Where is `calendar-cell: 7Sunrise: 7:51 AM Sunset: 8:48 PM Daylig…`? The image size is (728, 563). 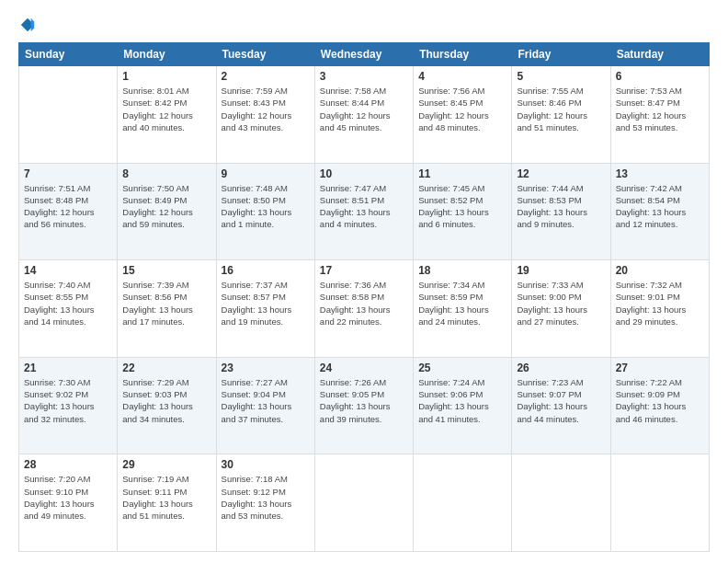 calendar-cell: 7Sunrise: 7:51 AM Sunset: 8:48 PM Daylig… is located at coordinates (68, 212).